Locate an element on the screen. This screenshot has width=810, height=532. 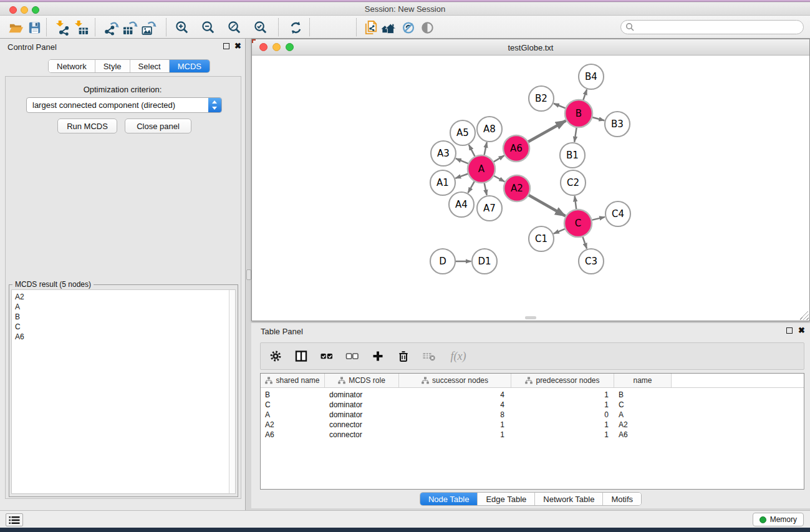
table-cell: 0 is located at coordinates (562, 415).